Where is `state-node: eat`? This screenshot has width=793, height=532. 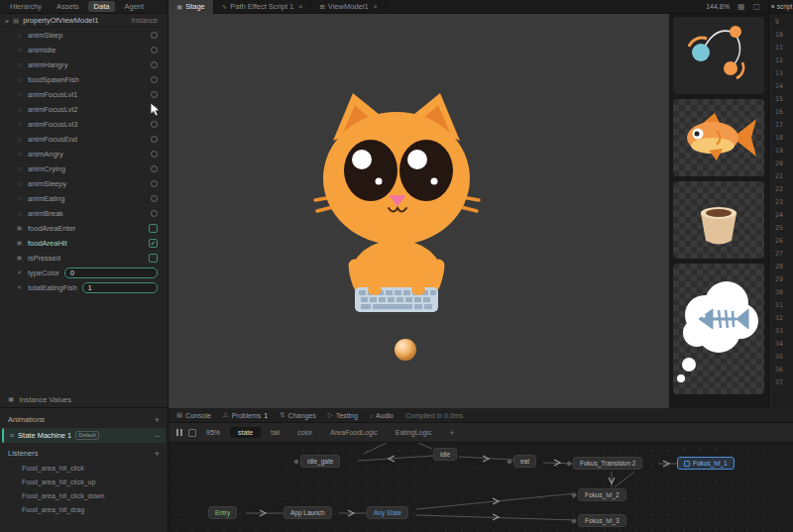 state-node: eat is located at coordinates (525, 462).